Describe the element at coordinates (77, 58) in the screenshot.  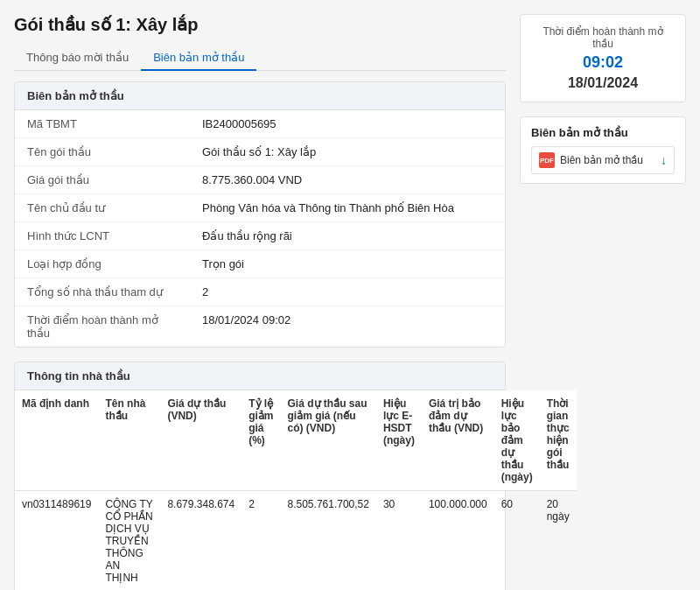
I see `tab-thong-bao: Thông báo mời thầu` at that location.